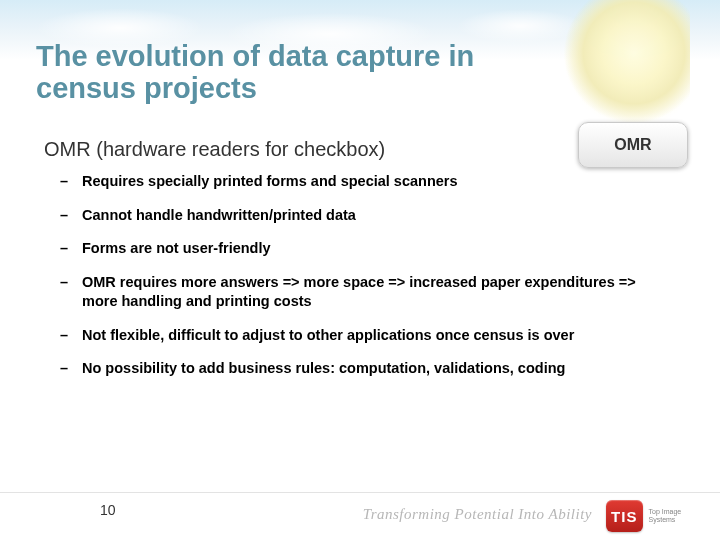 This screenshot has width=720, height=540. I want to click on list-item: OMR requires more answers => more space …, so click(360, 292).